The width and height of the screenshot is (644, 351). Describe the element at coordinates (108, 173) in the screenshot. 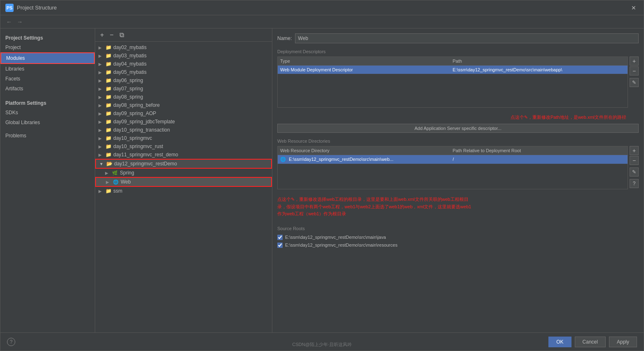

I see `tree-arrow-spring: ▶` at that location.